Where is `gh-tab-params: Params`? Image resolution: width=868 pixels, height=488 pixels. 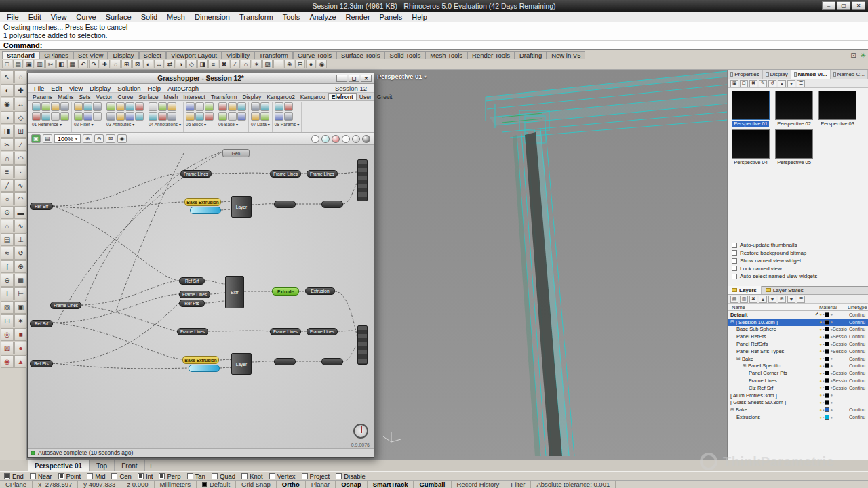 gh-tab-params: Params is located at coordinates (42, 96).